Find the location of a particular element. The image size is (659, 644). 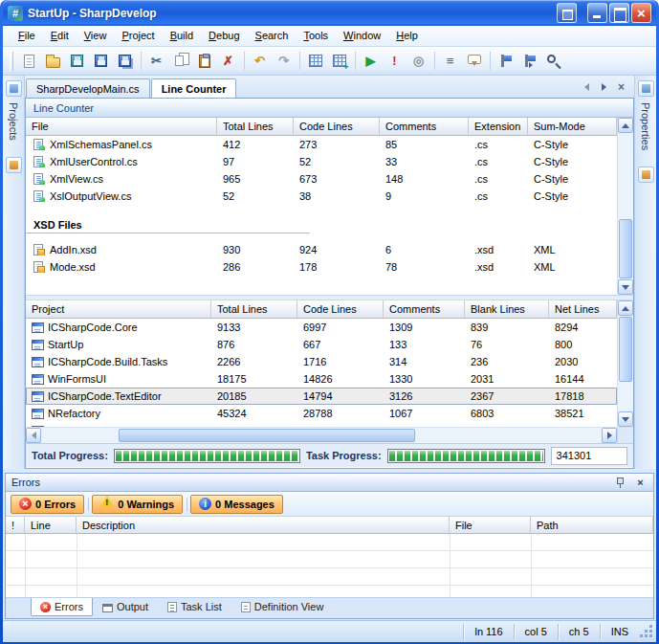

column-header-net-lines: Net Lines is located at coordinates (583, 310).